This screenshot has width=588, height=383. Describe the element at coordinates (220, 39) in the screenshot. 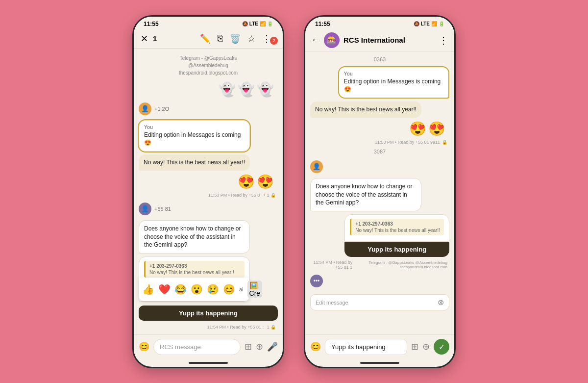

I see `copy-icon: ⎘` at that location.